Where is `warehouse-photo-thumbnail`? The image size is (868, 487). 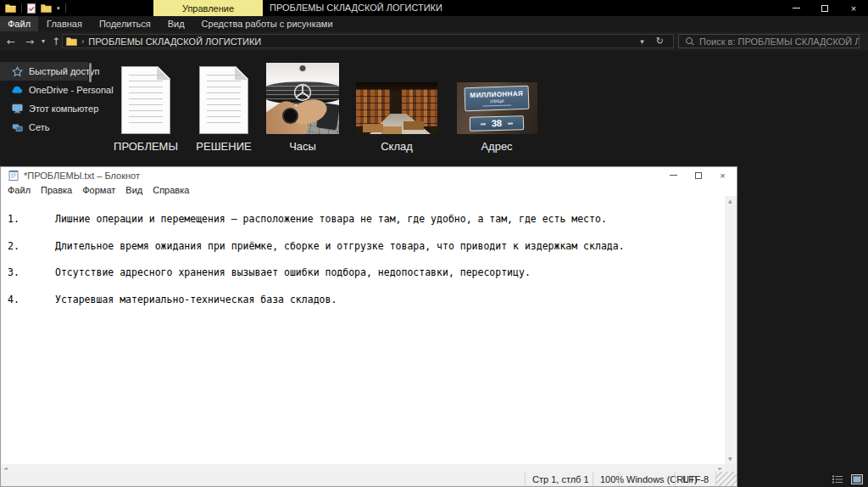 warehouse-photo-thumbnail is located at coordinates (397, 109).